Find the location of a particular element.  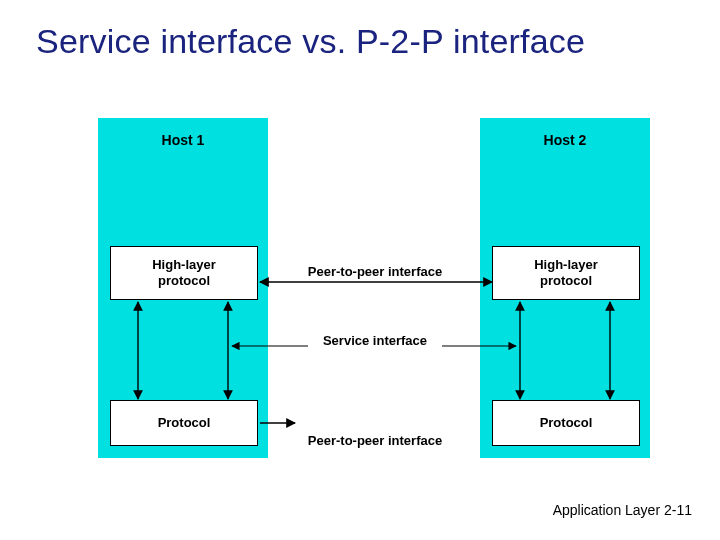

high-layer-line2: protocol is located at coordinates (184, 281).